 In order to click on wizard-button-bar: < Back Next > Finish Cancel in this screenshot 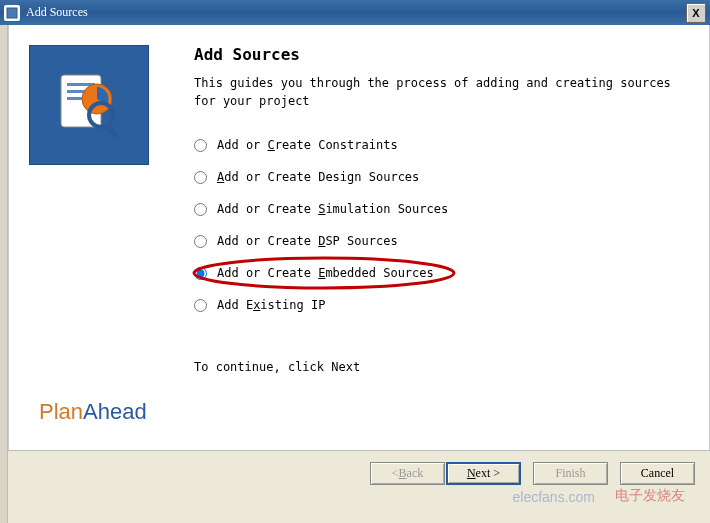, I will do `click(359, 472)`.